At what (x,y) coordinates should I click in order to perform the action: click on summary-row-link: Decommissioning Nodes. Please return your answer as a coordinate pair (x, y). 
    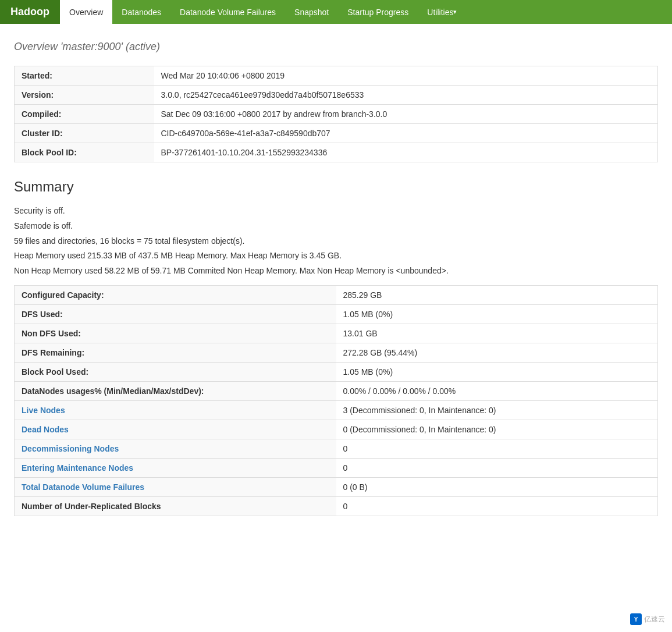
    Looking at the image, I should click on (70, 449).